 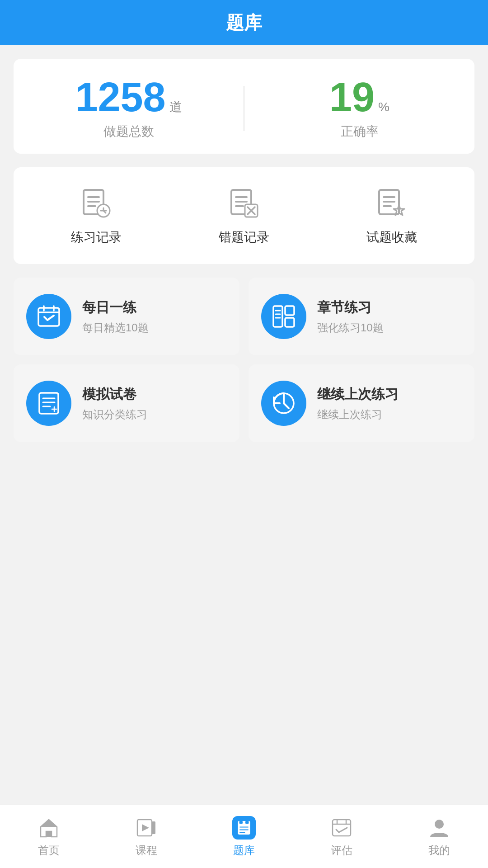 I want to click on chapter-practice-icon, so click(x=284, y=316).